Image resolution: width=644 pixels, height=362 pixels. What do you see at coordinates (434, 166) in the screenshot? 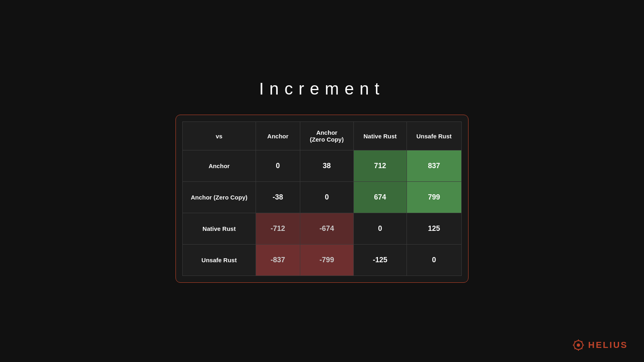
I see `cell-0-3: 837` at bounding box center [434, 166].